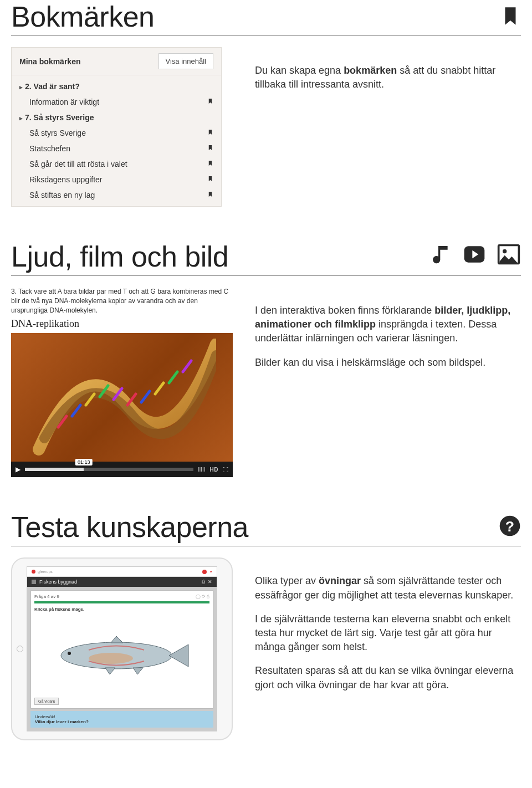 Image resolution: width=532 pixels, height=788 pixels. I want to click on quiz-meta: ◯ ⟳ ⎙, so click(203, 596).